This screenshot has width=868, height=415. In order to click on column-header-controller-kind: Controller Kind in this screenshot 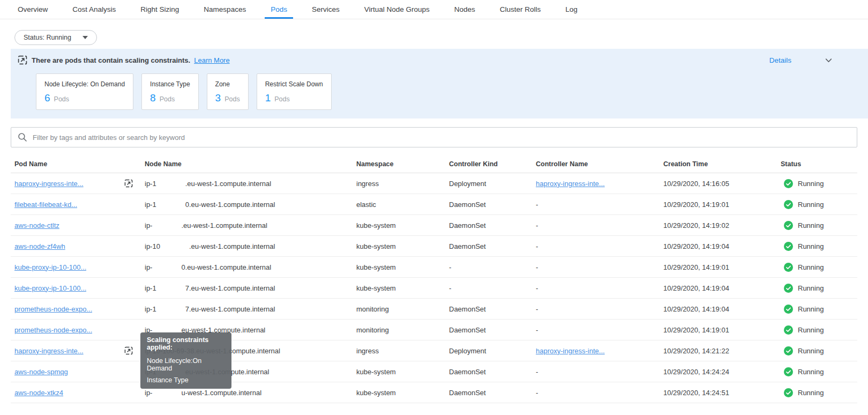, I will do `click(492, 164)`.